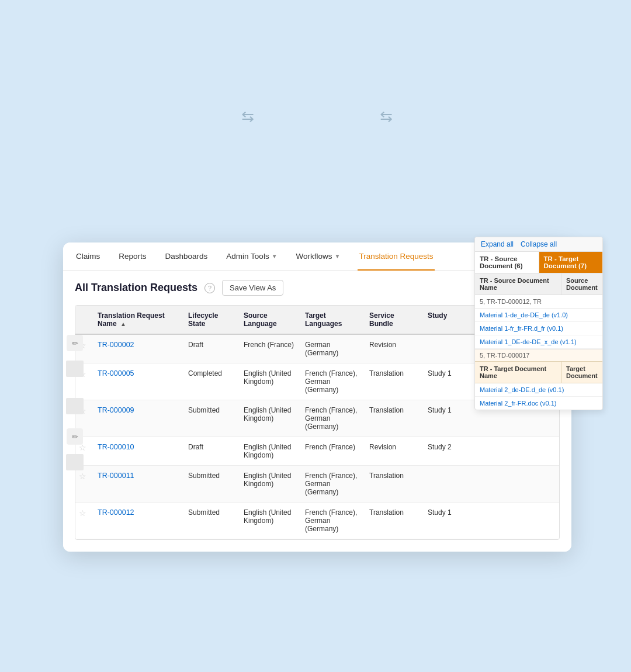 The width and height of the screenshot is (631, 672). What do you see at coordinates (394, 345) in the screenshot?
I see `service-0: Revision` at bounding box center [394, 345].